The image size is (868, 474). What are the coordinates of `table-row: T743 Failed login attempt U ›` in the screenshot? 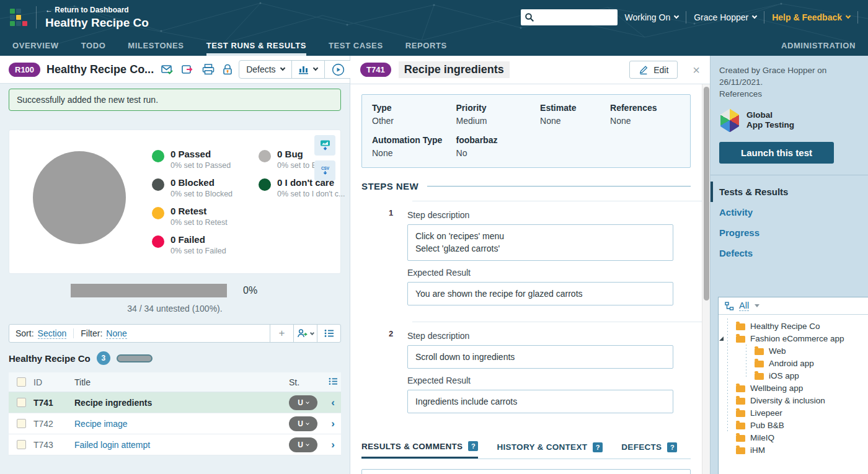 It's located at (175, 445).